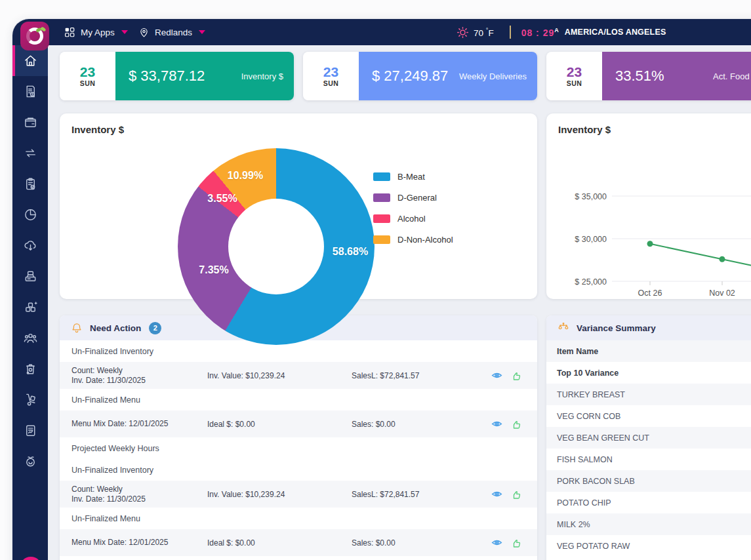 The image size is (751, 560). I want to click on chevron-down-icon, so click(125, 32).